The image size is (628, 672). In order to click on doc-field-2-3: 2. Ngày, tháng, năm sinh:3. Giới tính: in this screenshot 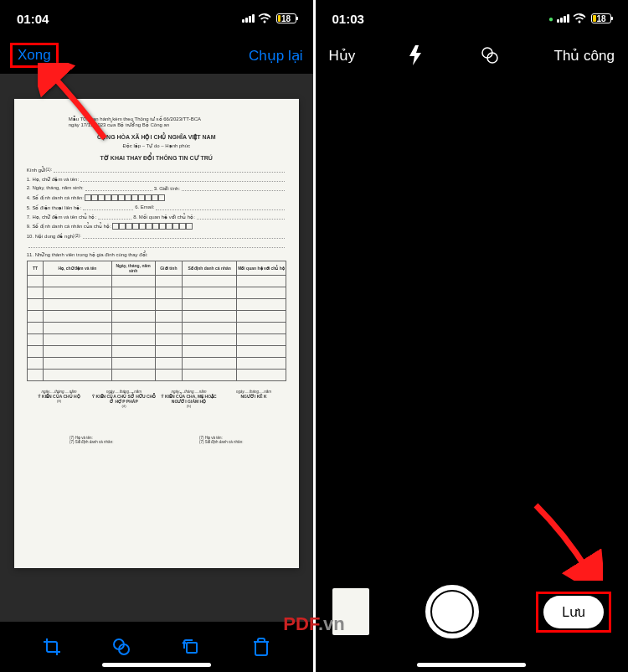, I will do `click(157, 188)`.